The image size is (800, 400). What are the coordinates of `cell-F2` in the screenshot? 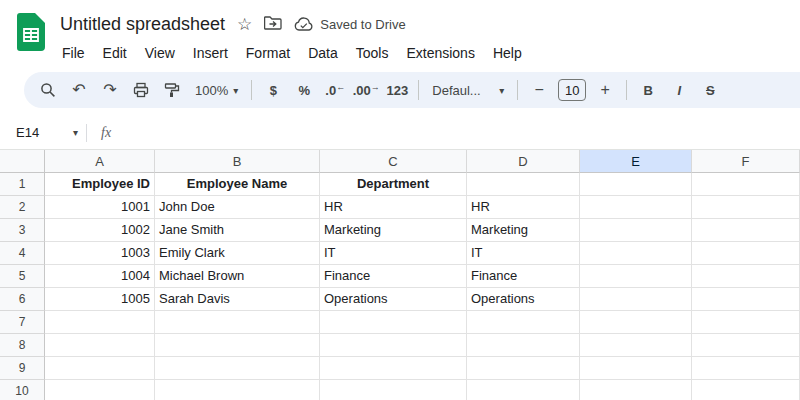 It's located at (746, 208).